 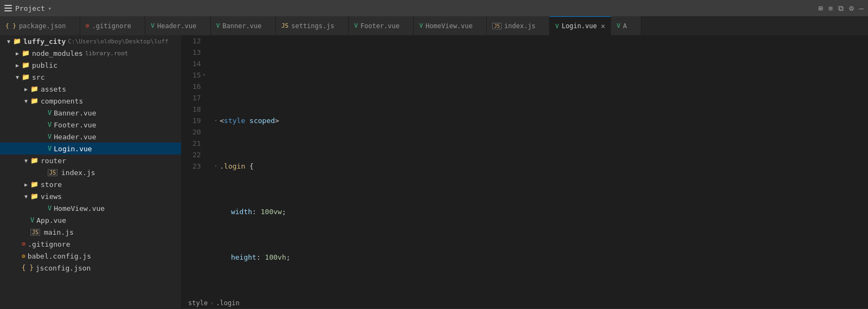 What do you see at coordinates (198, 303) in the screenshot?
I see `breadcrumb-style: style` at bounding box center [198, 303].